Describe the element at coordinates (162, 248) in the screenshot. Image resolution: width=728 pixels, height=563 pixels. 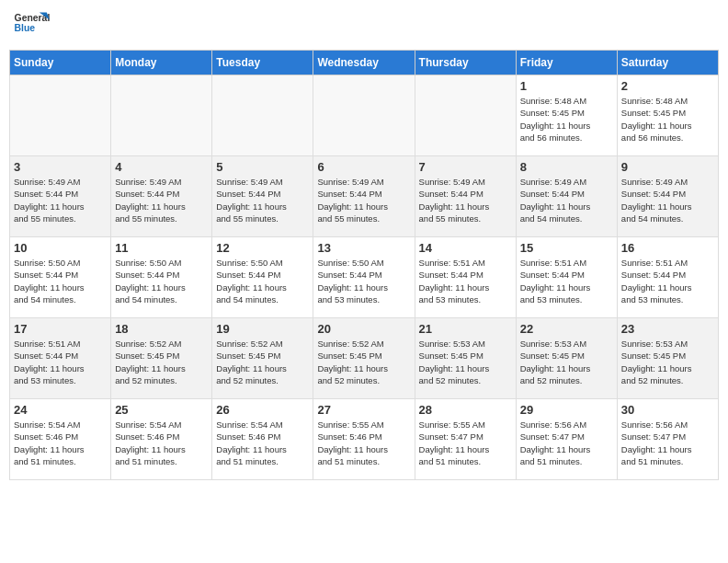
I see `day-number: 11` at that location.